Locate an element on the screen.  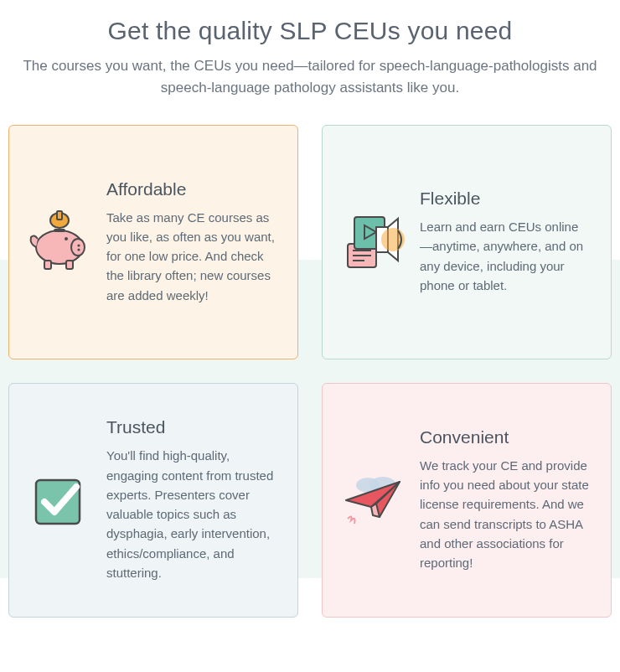
media-player-icon is located at coordinates (373, 242).